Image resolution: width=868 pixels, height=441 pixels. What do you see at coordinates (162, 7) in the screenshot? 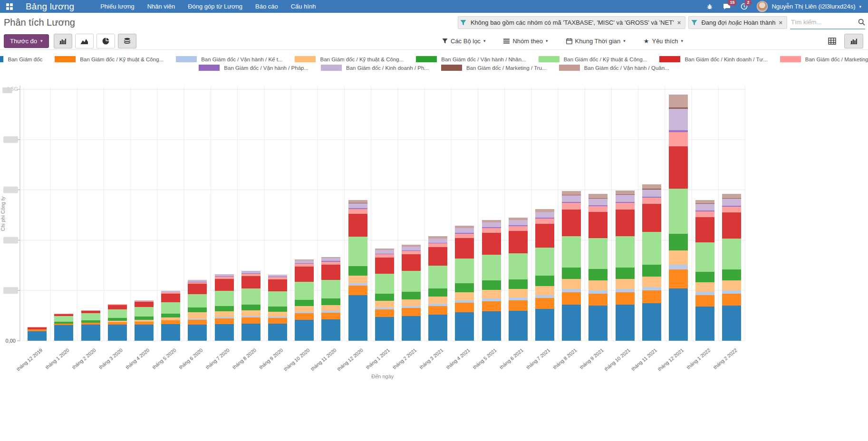
I see `nav-item-employees: Nhân viên` at bounding box center [162, 7].